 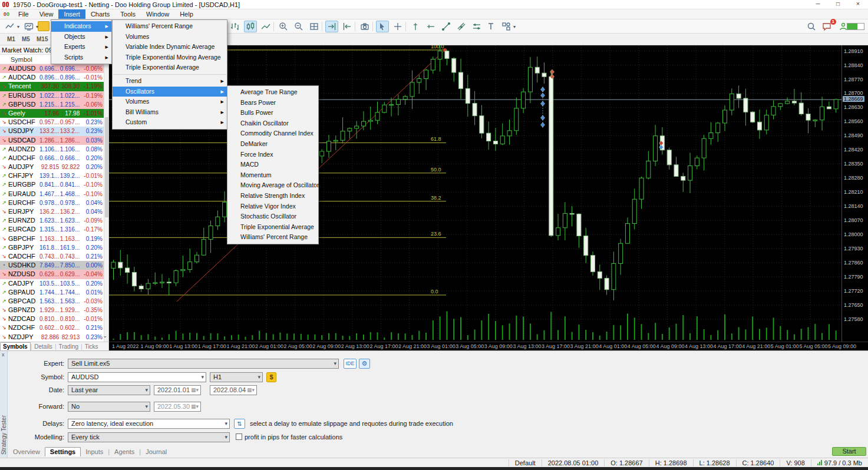 I want to click on timeframe-m1: M1, so click(x=11, y=39).